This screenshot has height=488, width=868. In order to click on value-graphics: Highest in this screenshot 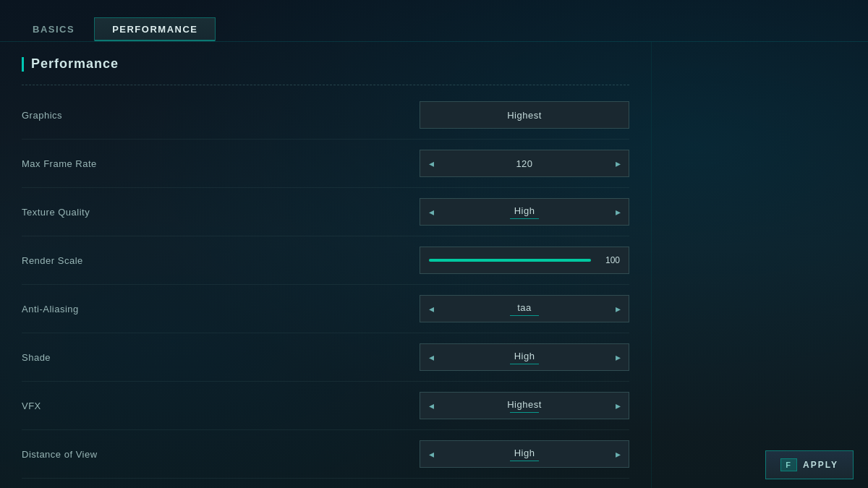, I will do `click(524, 116)`.